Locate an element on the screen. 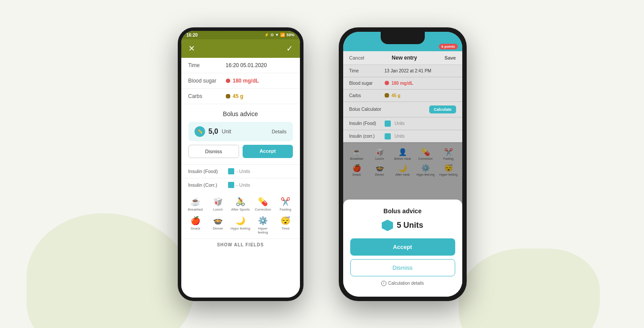 This screenshot has width=644, height=328. ios-insulin-corr-row: Insulin (corr.) Units is located at coordinates (403, 137).